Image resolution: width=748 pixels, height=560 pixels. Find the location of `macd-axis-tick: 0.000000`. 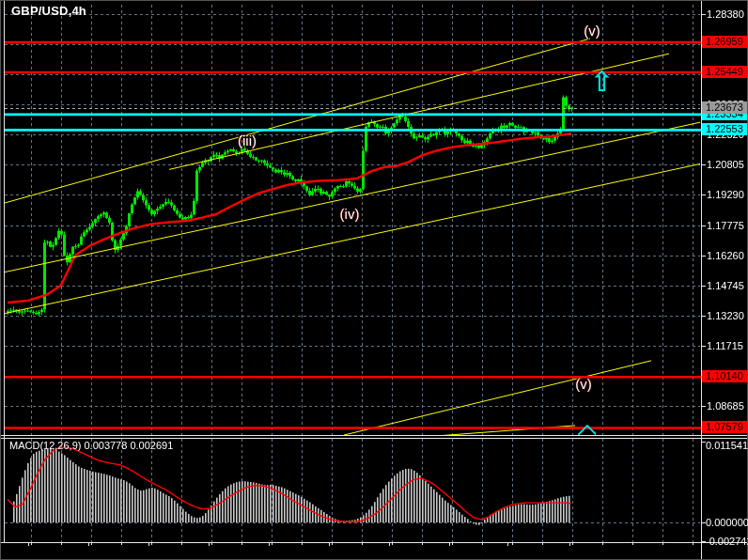

macd-axis-tick: 0.000000 is located at coordinates (727, 522).